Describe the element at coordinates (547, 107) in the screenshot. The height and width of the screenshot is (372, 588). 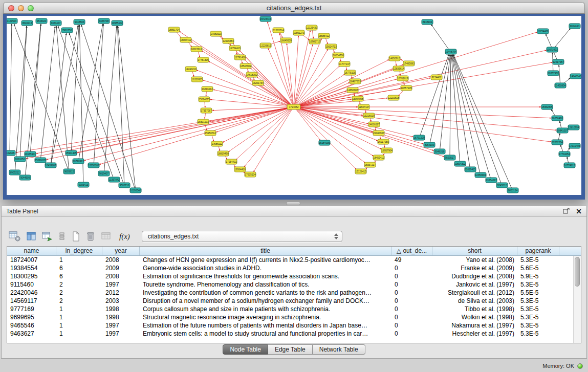
I see `graph-node: 15952805` at that location.